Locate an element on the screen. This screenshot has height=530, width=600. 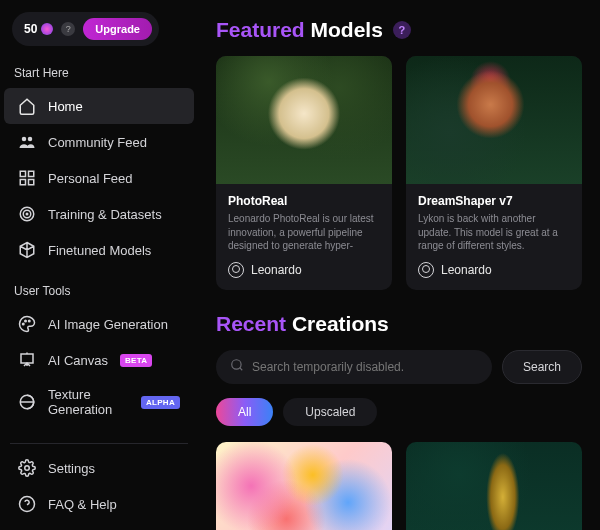
model-title: PhotoReal is located at coordinates (304, 201).